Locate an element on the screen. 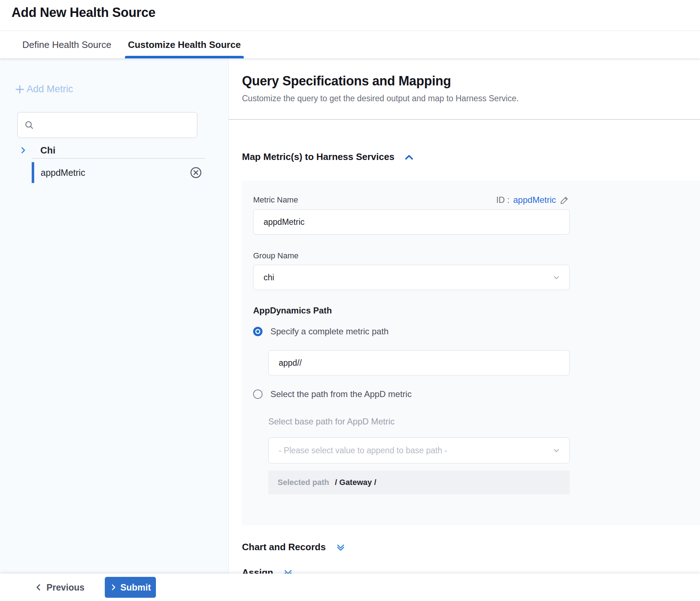 The height and width of the screenshot is (601, 700). selected-path-bar: Selected path / Gateway / is located at coordinates (419, 482).